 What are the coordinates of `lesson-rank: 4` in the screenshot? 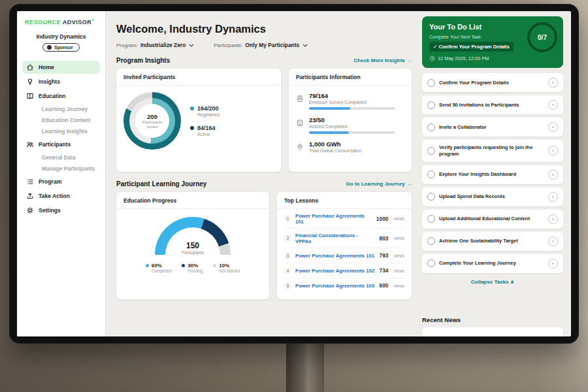 It's located at (287, 270).